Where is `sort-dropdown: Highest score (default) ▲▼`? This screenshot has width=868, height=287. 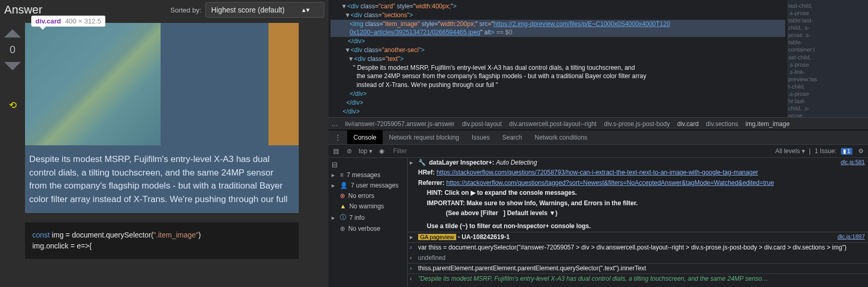 sort-dropdown: Highest score (default) ▲▼ is located at coordinates (265, 10).